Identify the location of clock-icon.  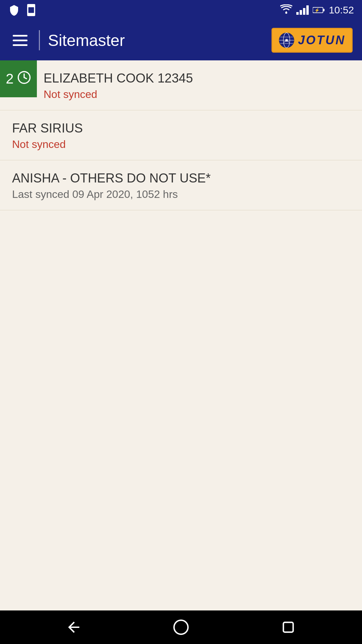
(24, 79).